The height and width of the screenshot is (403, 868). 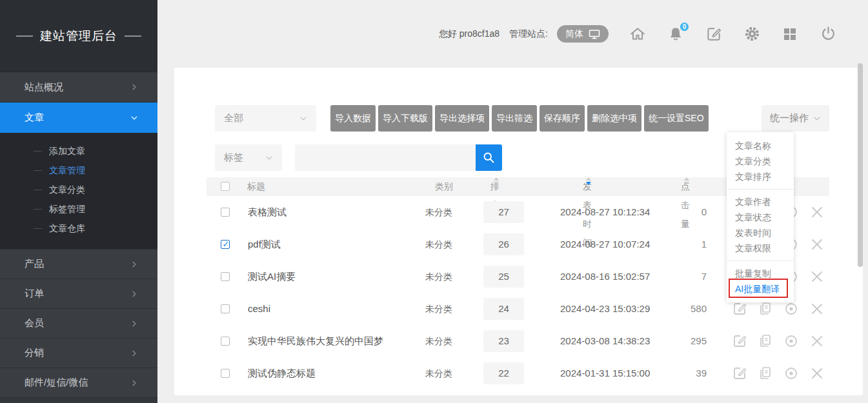 What do you see at coordinates (79, 170) in the screenshot?
I see `sidebar-subitem-article-manage: 文章管理` at bounding box center [79, 170].